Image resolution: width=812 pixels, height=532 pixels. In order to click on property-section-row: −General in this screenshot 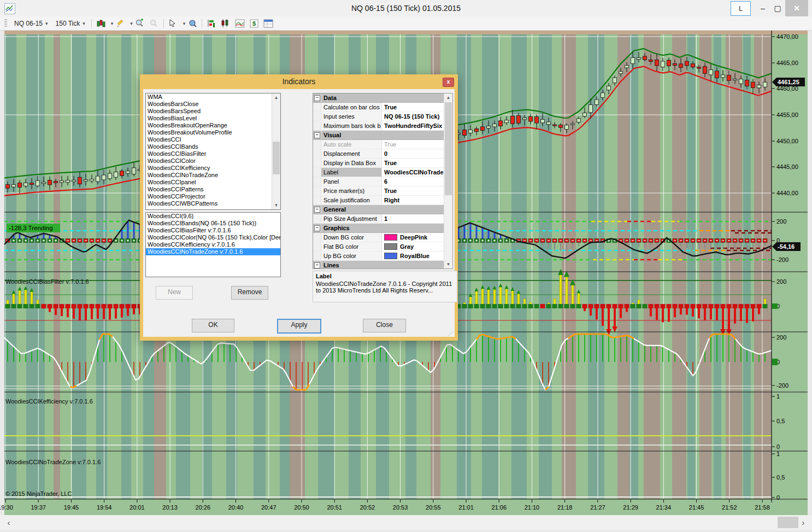, I will do `click(383, 210)`.